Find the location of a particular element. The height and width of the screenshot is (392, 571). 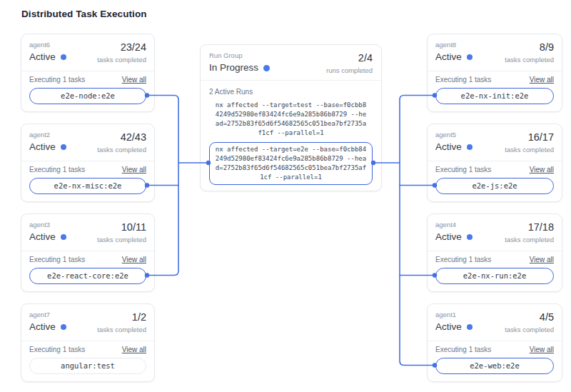

run-command: nx affected --target=test --base=f0cbb84… is located at coordinates (291, 119).